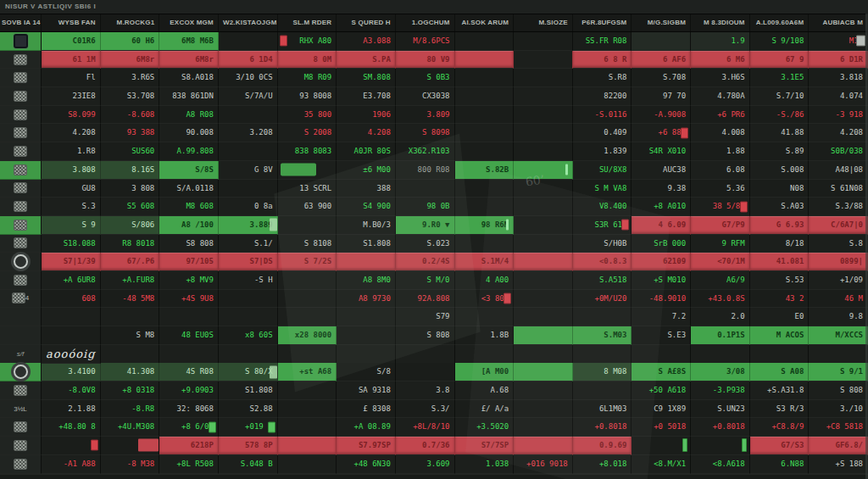 The image size is (868, 479). Describe the element at coordinates (434, 354) in the screenshot. I see `table-row: s/faooóoig` at that location.